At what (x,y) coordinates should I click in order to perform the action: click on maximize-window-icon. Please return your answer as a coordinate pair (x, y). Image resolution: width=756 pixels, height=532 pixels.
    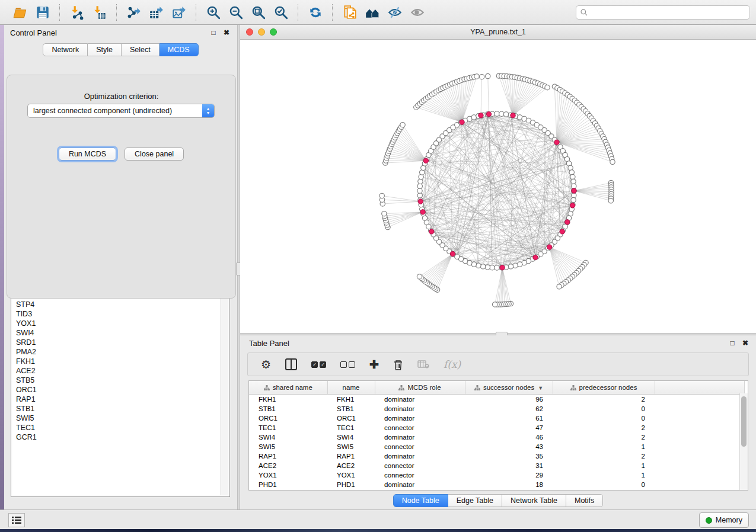
    Looking at the image, I should click on (273, 32).